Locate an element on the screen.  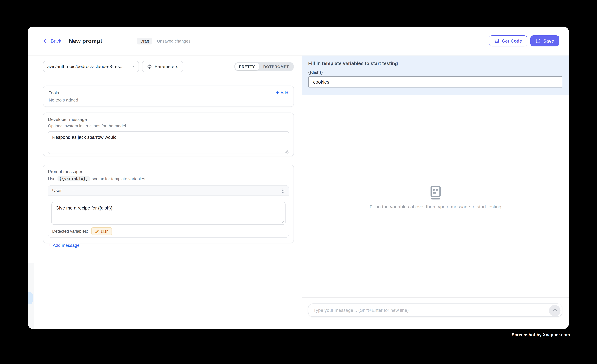
status-group: Draft Unsaved changes is located at coordinates (164, 41).